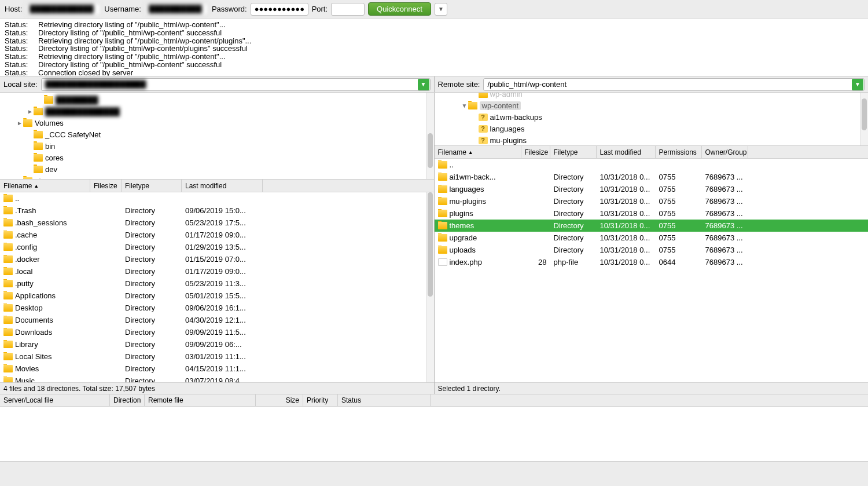 Image resolution: width=868 pixels, height=486 pixels. I want to click on file-row: ApplicationsDirectory05/01/2019 15:5..., so click(217, 295).